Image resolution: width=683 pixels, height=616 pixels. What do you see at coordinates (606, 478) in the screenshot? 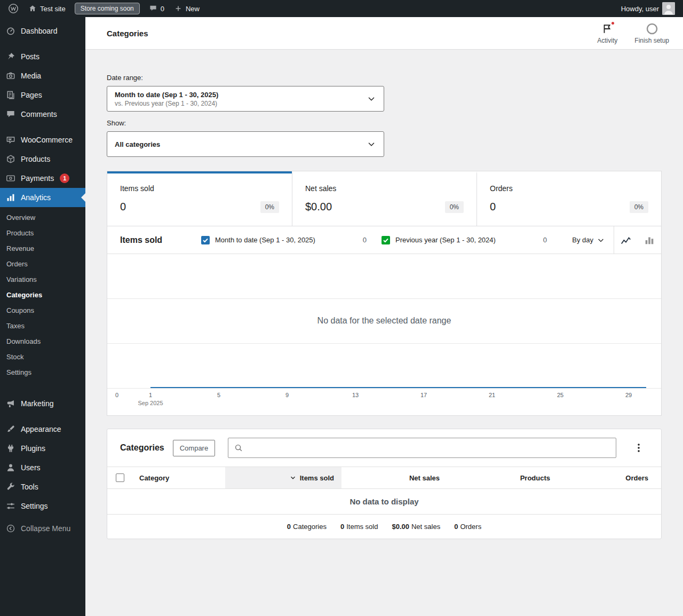
I see `column-header-orders: Orders` at bounding box center [606, 478].